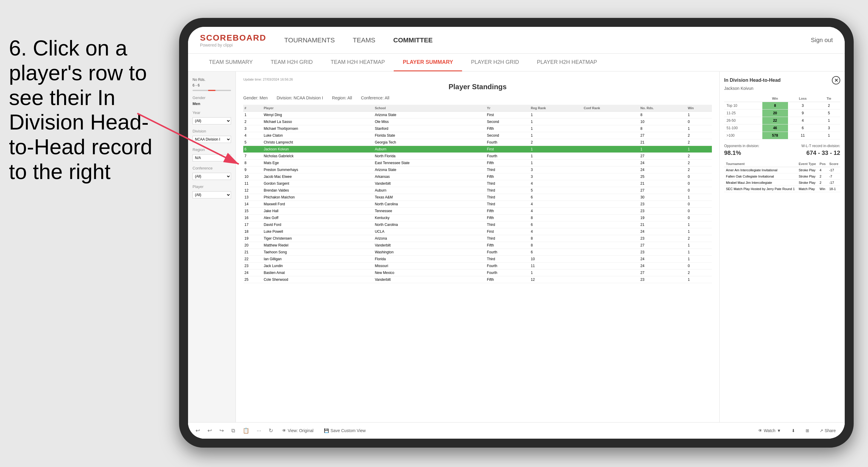 Image resolution: width=868 pixels, height=467 pixels. What do you see at coordinates (478, 115) in the screenshot?
I see `table-row: 1 Wenyi Ding Arizona State First 1 8 1` at bounding box center [478, 115].